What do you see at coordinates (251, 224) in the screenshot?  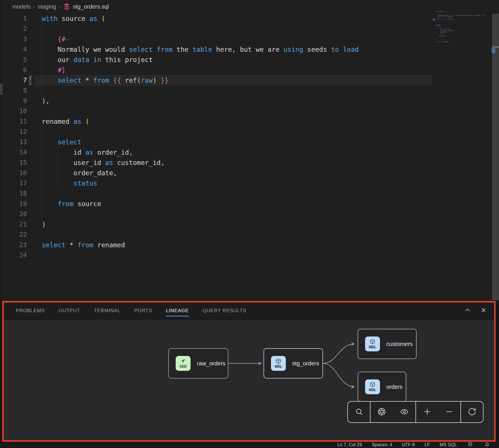 I see `code-line: 21)` at bounding box center [251, 224].